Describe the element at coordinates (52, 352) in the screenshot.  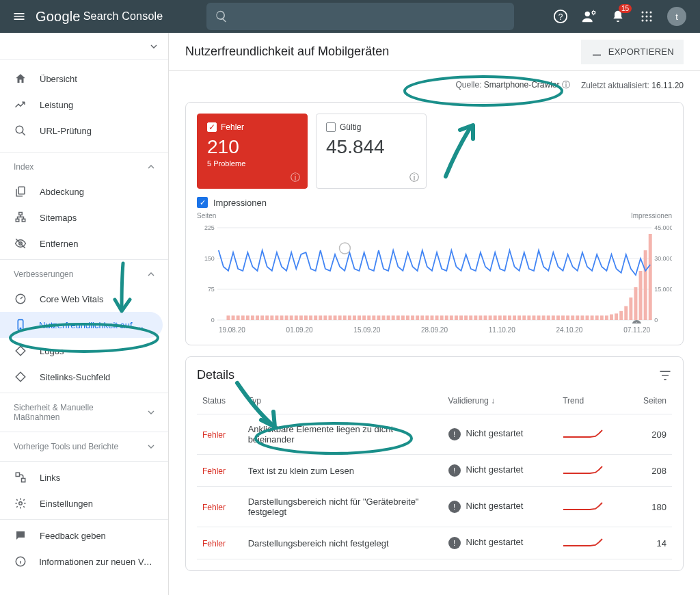
I see `sidebar-item-label: Logos` at that location.